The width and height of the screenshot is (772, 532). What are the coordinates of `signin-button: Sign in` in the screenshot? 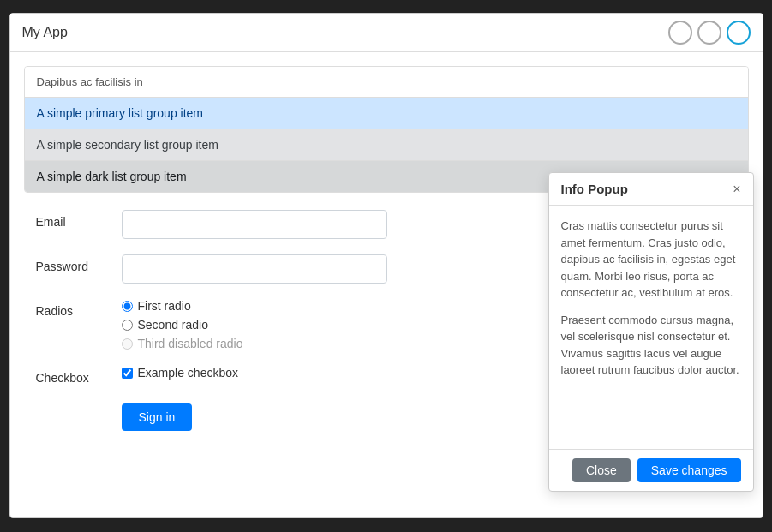 It's located at (158, 417).